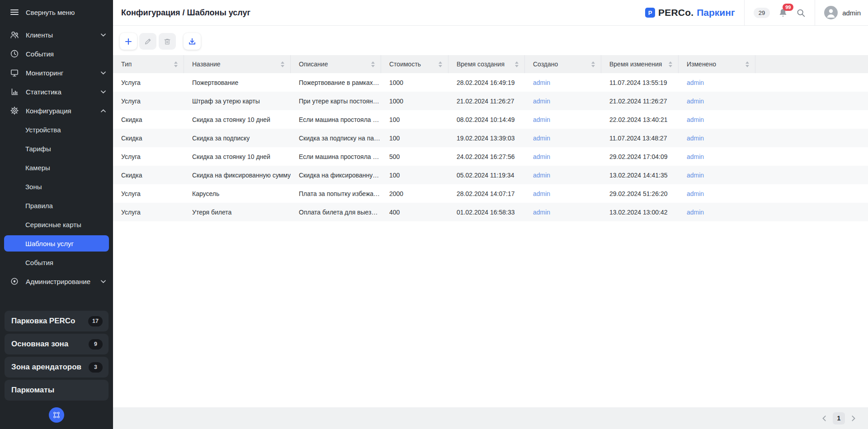  I want to click on frame-icon, so click(57, 415).